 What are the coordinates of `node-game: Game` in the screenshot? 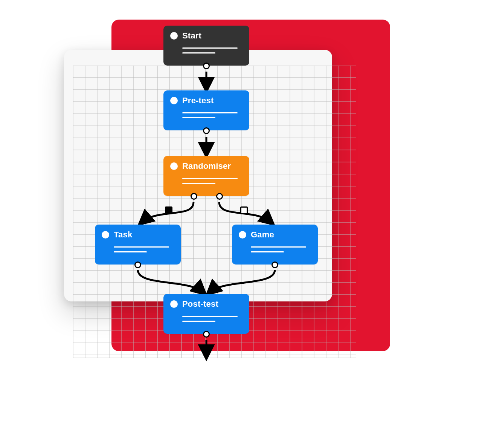 It's located at (275, 245).